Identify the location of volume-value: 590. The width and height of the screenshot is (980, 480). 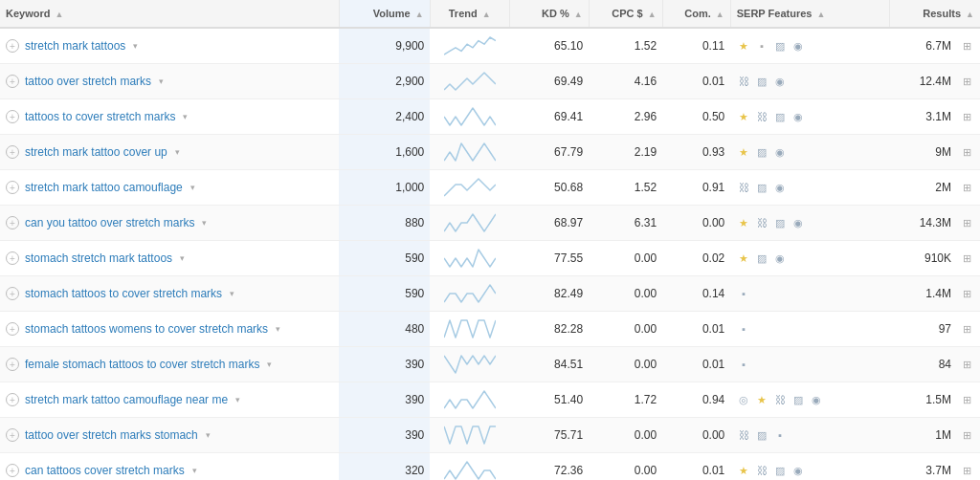
(414, 294).